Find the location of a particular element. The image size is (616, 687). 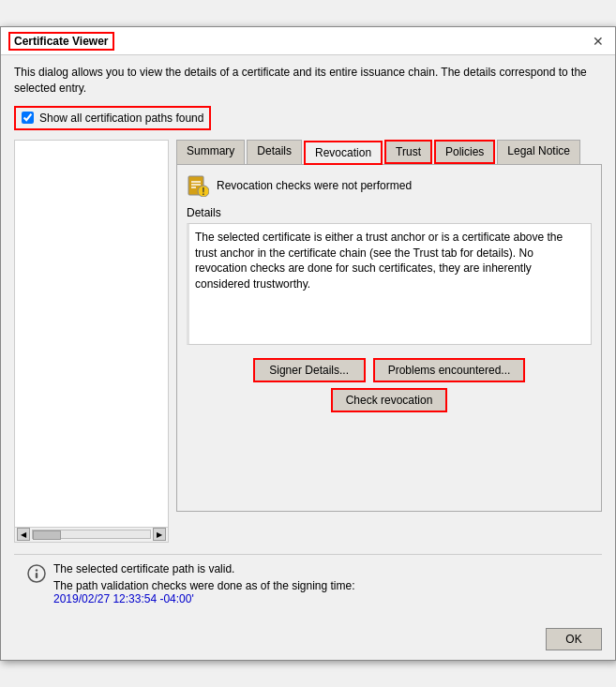

status-detail-value: 2019/02/27 12:33:54 -04:00' is located at coordinates (321, 599).